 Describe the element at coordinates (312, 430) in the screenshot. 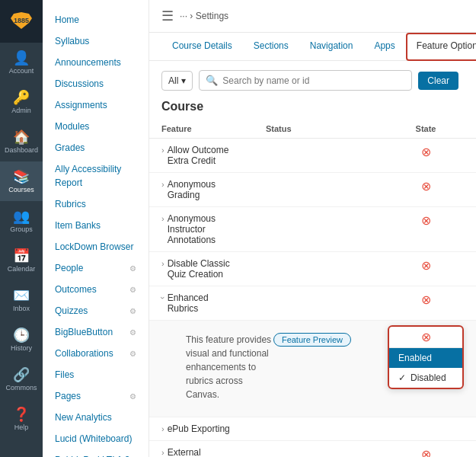

I see `table-row: › ePub Exporting` at that location.